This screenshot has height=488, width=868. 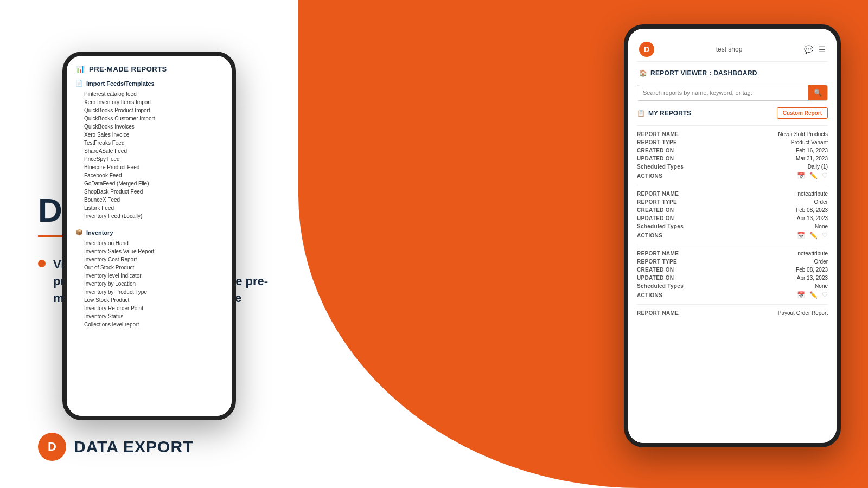 I want to click on subsection-inventory: 📦 Inventory Inventory on HandInventory S…, so click(x=149, y=279).